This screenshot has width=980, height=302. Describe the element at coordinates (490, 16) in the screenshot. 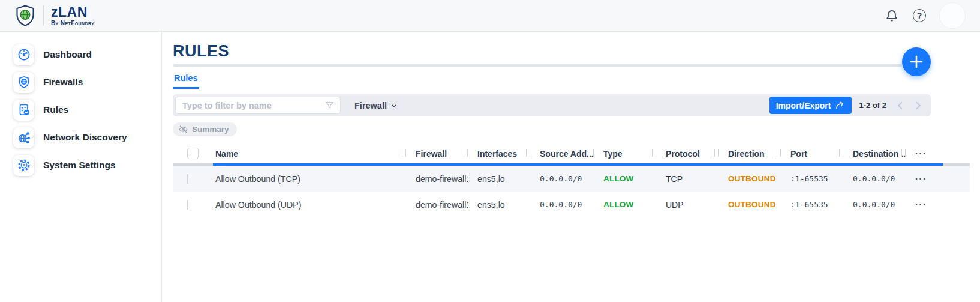

I see `top-bar: zLAN By NetFoundry ?` at that location.